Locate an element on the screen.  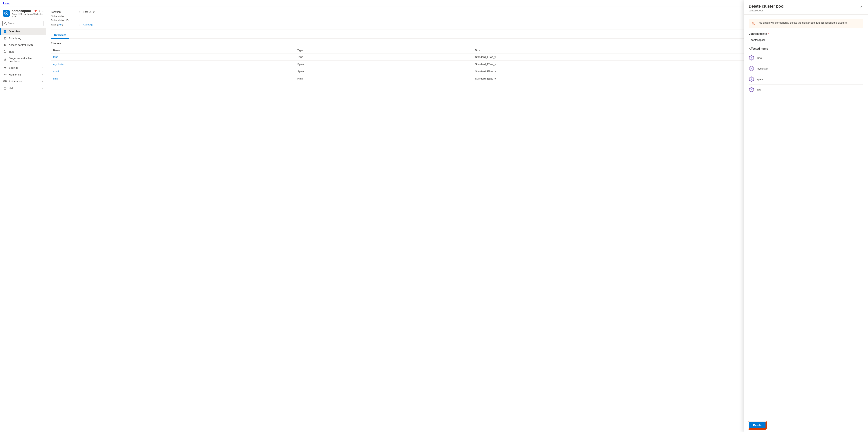
cluster-link: flink is located at coordinates (56, 79).